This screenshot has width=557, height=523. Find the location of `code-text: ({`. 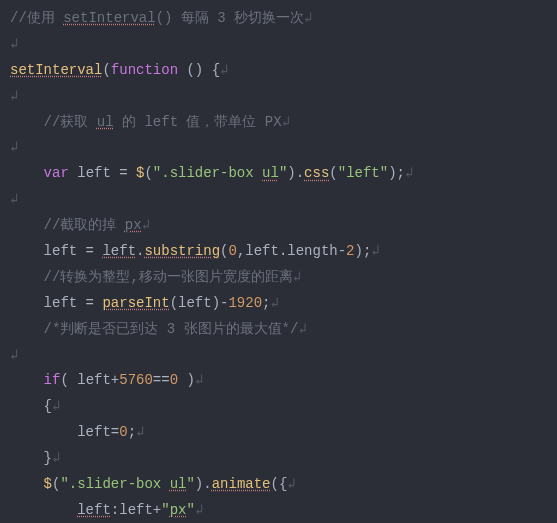

code-text: ({ is located at coordinates (278, 484).